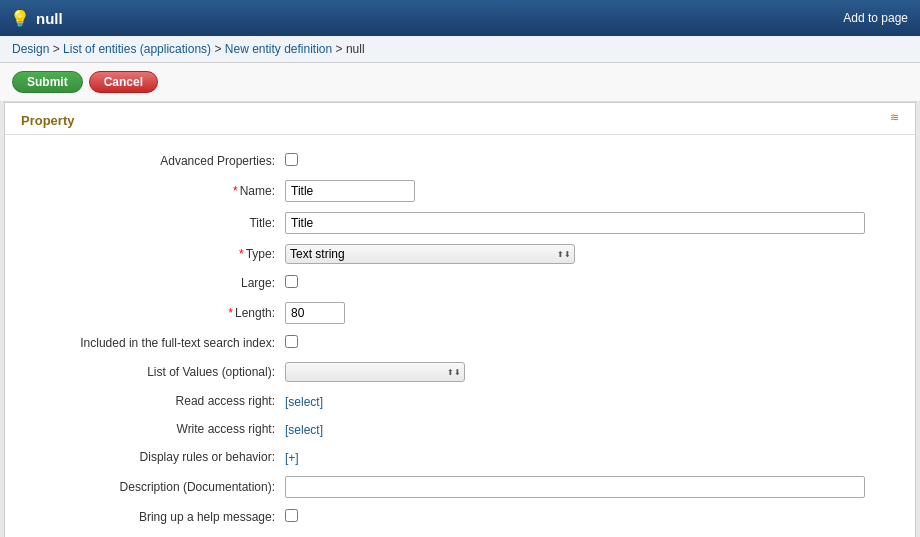  What do you see at coordinates (30, 49) in the screenshot?
I see `breadcrumb-design: Design` at bounding box center [30, 49].